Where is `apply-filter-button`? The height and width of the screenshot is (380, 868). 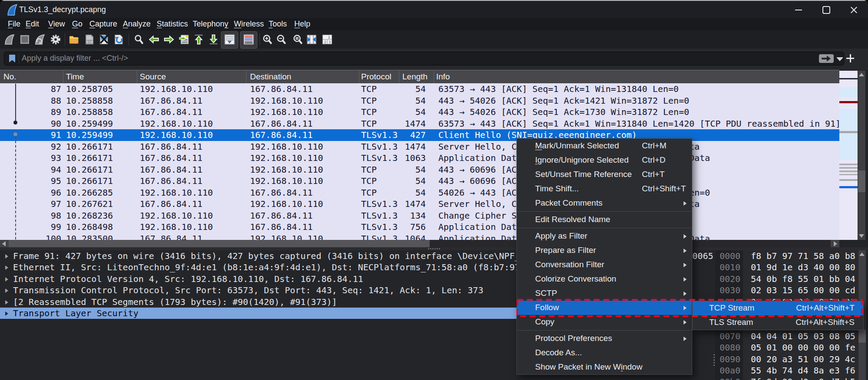 apply-filter-button is located at coordinates (826, 59).